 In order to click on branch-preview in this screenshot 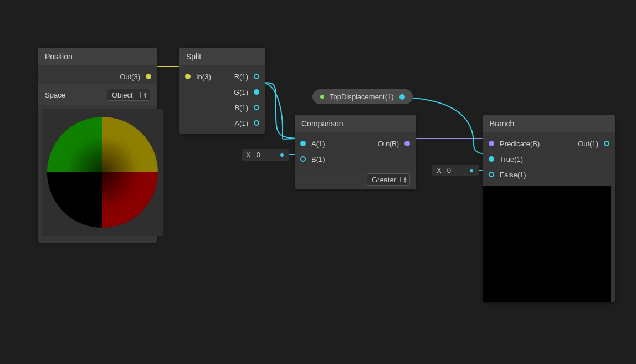, I will do `click(547, 244)`.